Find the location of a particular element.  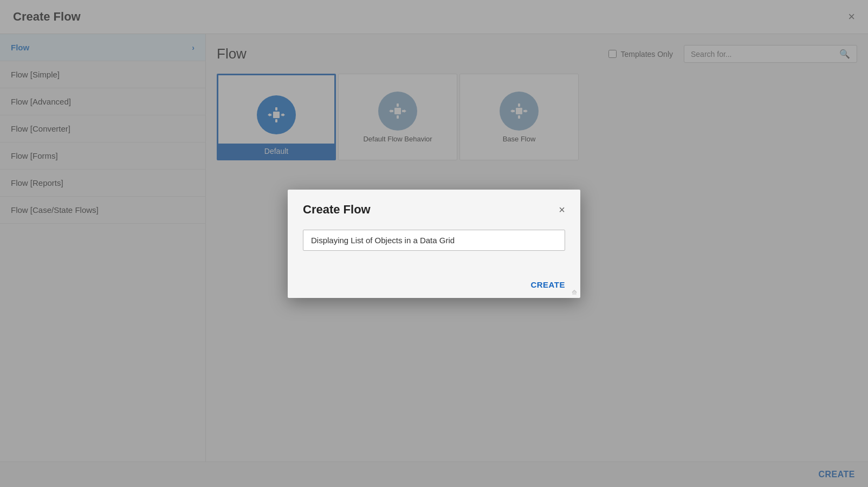

fg-dialog-footer: CREATE is located at coordinates (434, 286).